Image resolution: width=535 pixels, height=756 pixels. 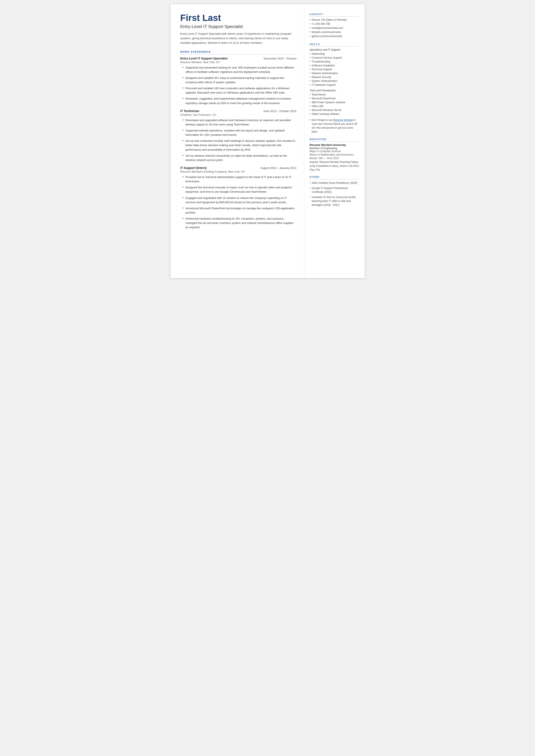 I want to click on list-item: github.com/resumeworded, so click(x=334, y=36).